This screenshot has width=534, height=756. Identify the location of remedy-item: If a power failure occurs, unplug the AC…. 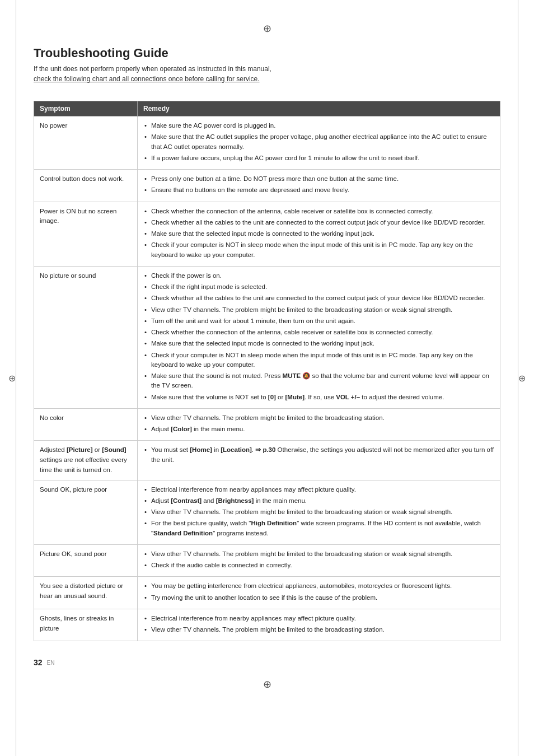
(319, 158).